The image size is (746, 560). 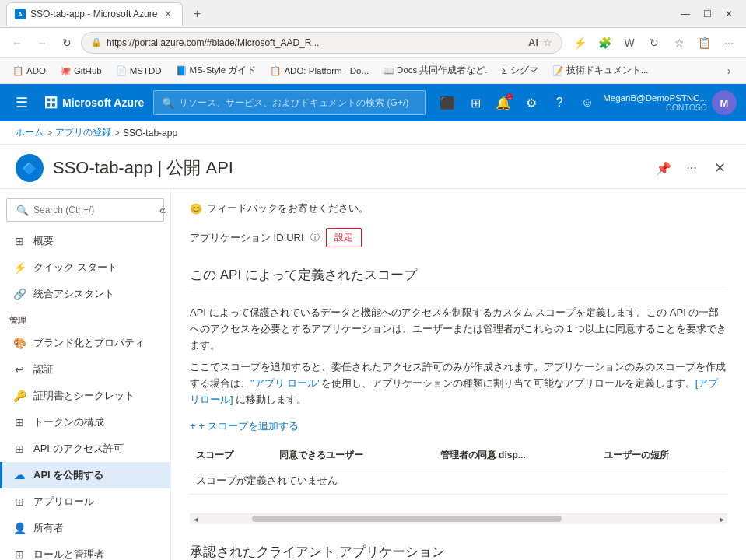 I want to click on cloud-shell-button: ⬛, so click(x=447, y=103).